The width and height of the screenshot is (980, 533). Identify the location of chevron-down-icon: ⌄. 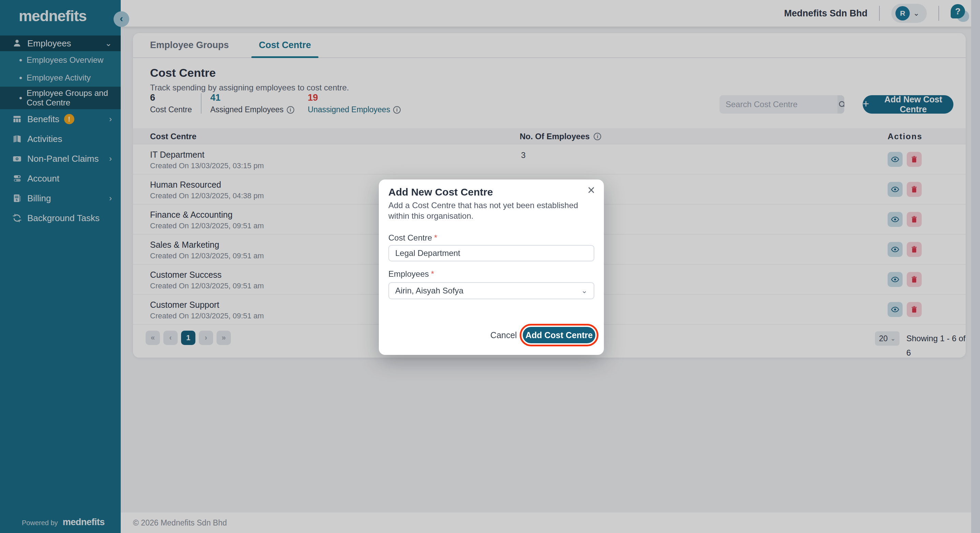
(584, 291).